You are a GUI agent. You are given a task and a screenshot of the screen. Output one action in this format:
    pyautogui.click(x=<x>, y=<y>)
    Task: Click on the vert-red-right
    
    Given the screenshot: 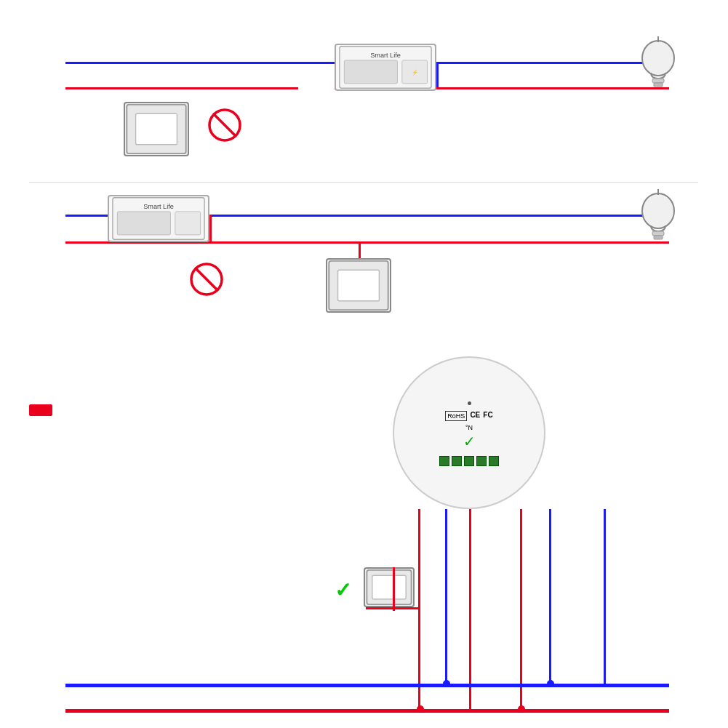 What is the action you would take?
    pyautogui.click(x=470, y=609)
    